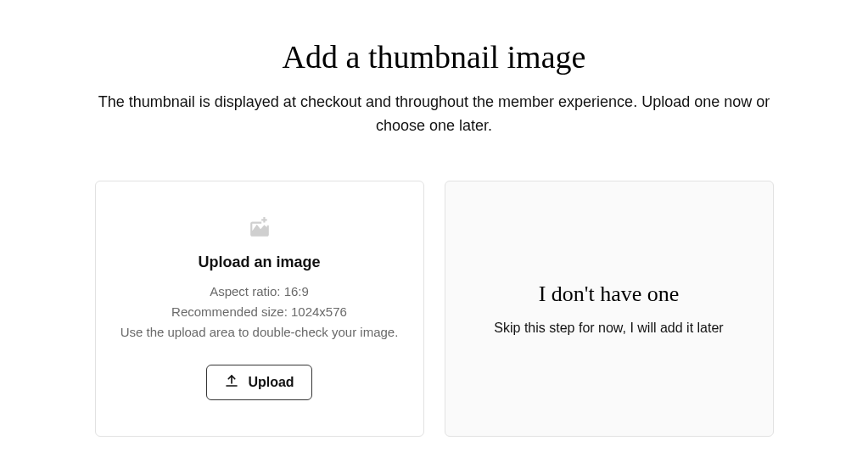 The height and width of the screenshot is (463, 868). Describe the element at coordinates (609, 294) in the screenshot. I see `skip-card-title: I don't have one` at that location.